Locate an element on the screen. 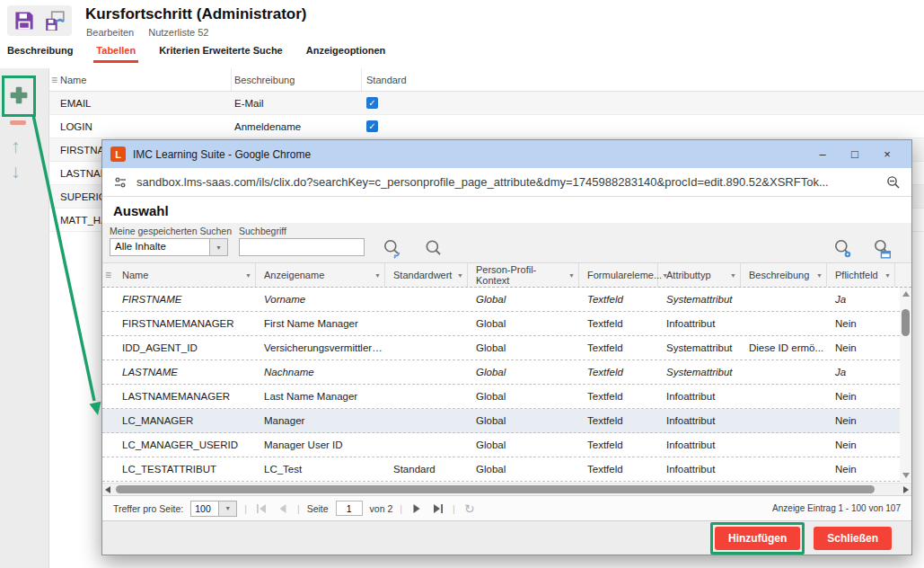  column-header-standardwert: Standardwert▼ is located at coordinates (427, 275).